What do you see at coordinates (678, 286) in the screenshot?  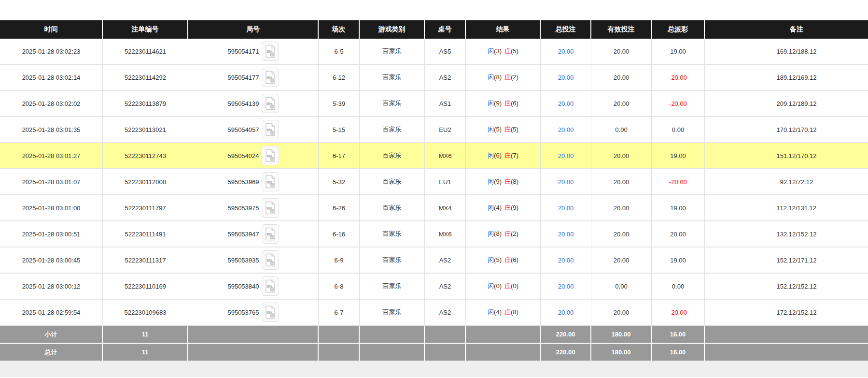 I see `payout-value: 0.00` at bounding box center [678, 286].